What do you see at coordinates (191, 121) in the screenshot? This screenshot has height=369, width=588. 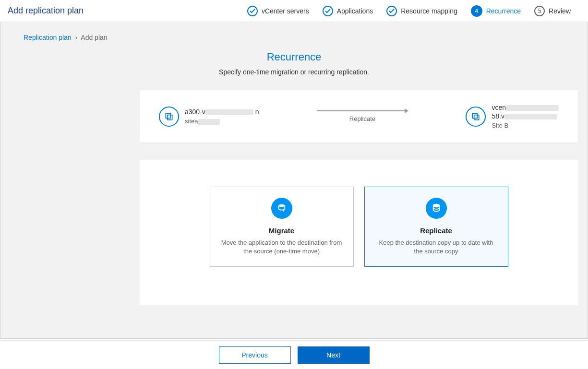 I see `source-site-text: sitea` at bounding box center [191, 121].